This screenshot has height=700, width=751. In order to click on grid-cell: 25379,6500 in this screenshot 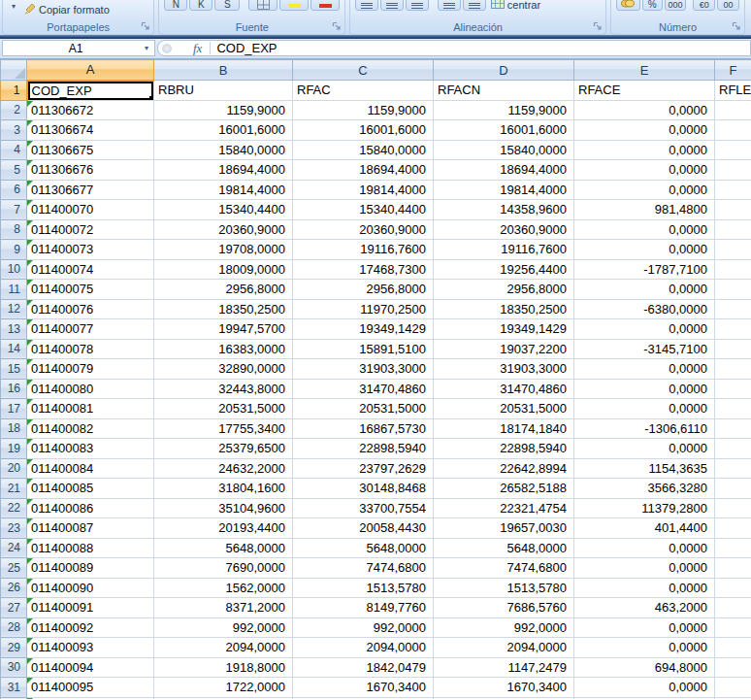, I will do `click(223, 449)`.